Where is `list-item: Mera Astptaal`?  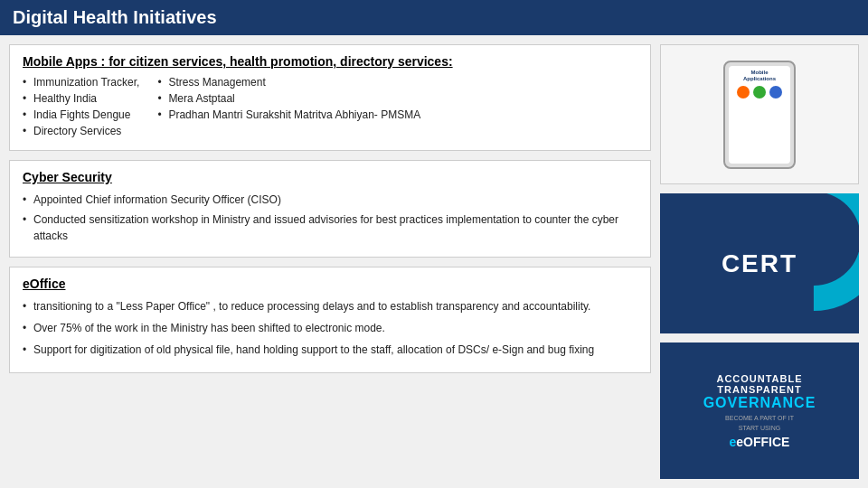
list-item: Mera Astptaal is located at coordinates (289, 99).